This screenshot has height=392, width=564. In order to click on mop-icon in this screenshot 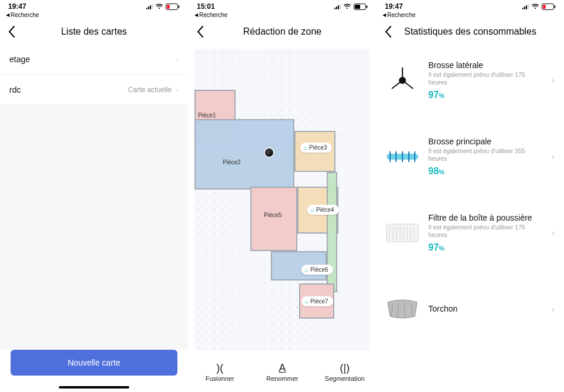, I will do `click(402, 309)`.